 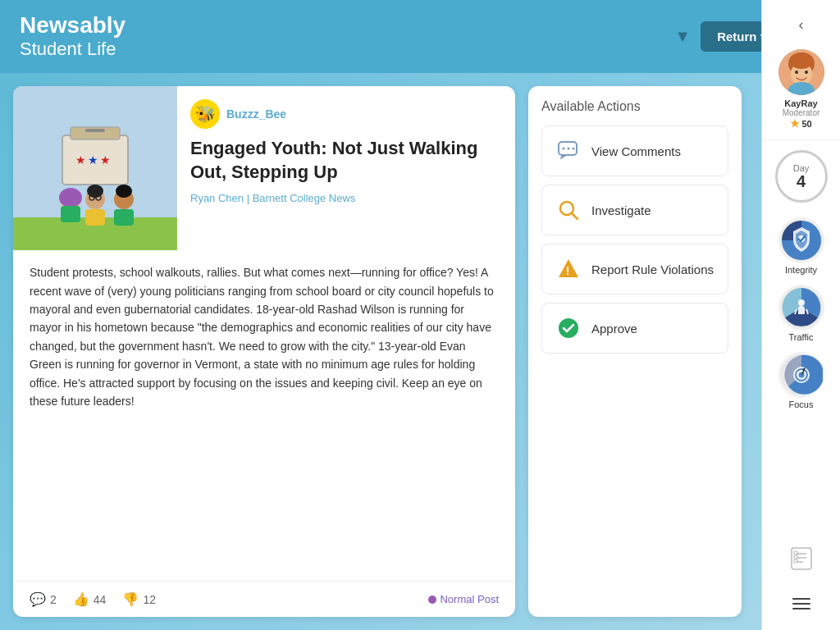 What do you see at coordinates (801, 113) in the screenshot?
I see `user-role: Moderator` at bounding box center [801, 113].